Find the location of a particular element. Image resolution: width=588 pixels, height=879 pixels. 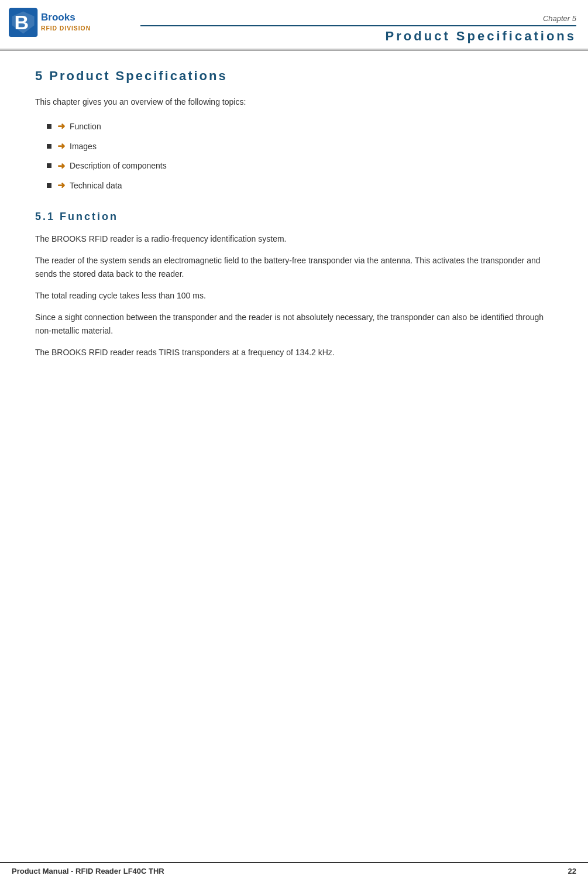

list-item-label: Technical data is located at coordinates (96, 186).